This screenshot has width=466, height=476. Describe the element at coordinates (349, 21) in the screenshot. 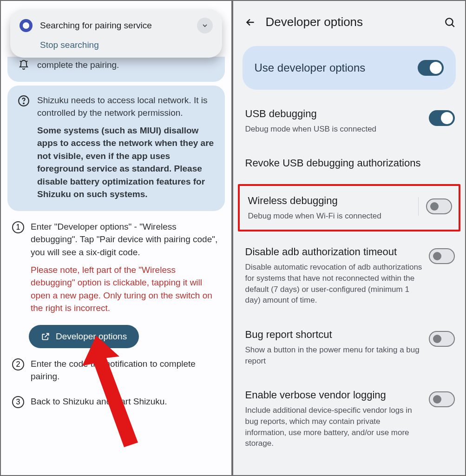

I see `dev-options-header: Developer options` at that location.